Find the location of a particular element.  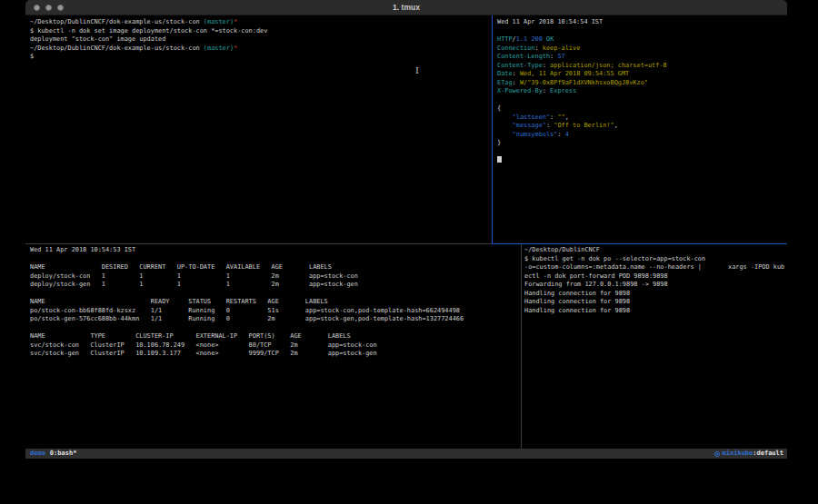

window-title: 1. tmux is located at coordinates (406, 7).